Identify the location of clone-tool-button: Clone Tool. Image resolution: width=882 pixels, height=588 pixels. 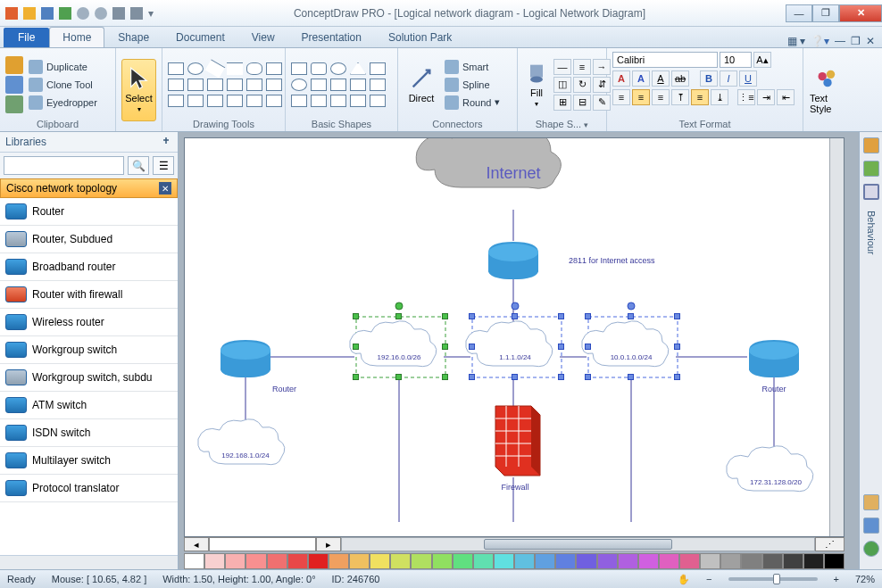
(62, 85).